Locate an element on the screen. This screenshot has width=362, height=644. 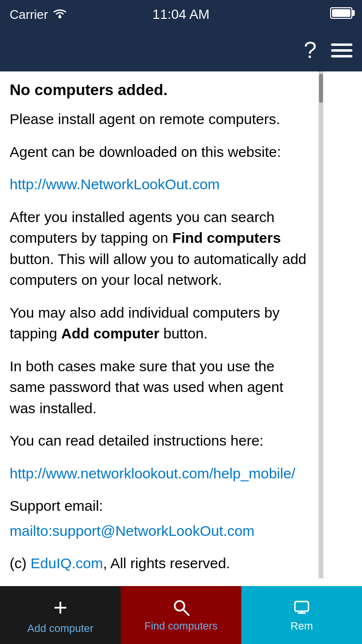
para-install: Please install agent on remote computers… is located at coordinates (159, 119).